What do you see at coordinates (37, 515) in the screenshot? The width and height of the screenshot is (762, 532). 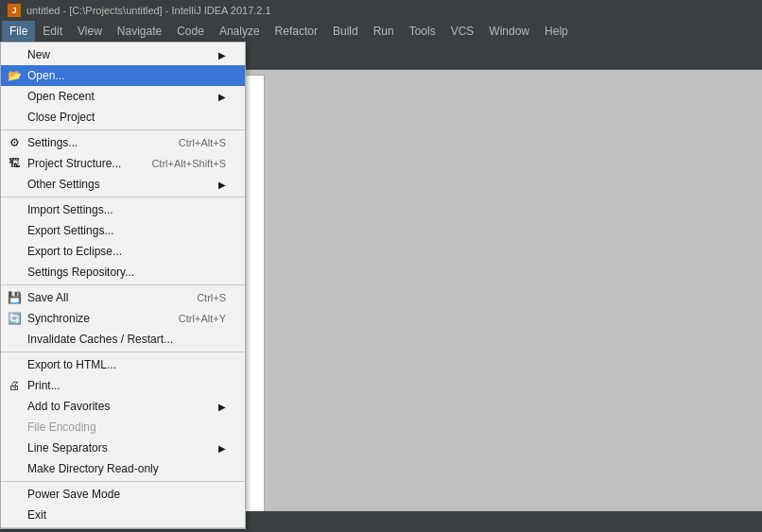 I see `exit-label: Exit` at bounding box center [37, 515].